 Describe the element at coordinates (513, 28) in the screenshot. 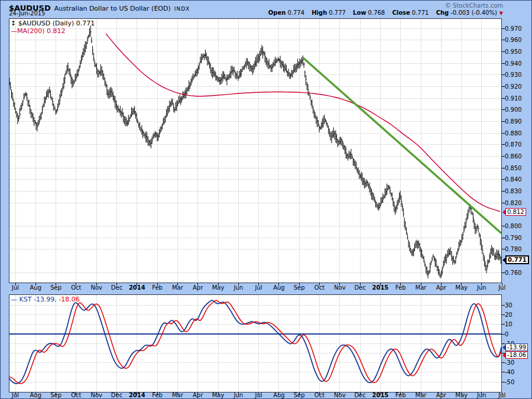

I see `axis-tick-label: 0.970` at that location.